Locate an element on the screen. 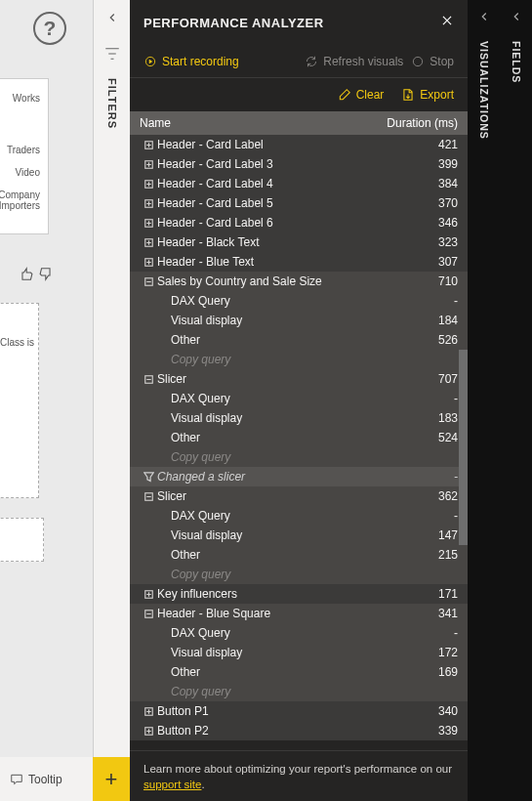 The width and height of the screenshot is (532, 801). tooltip-page-tab: Tooltip is located at coordinates (36, 780).